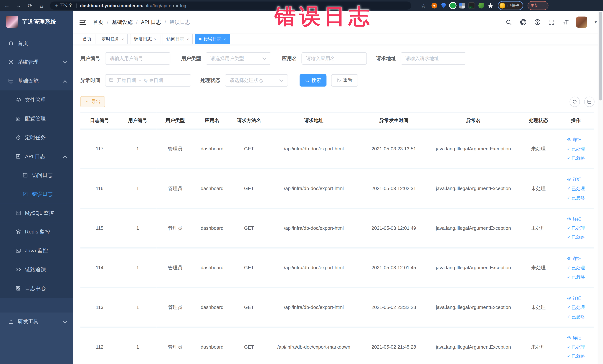 Image resolution: width=603 pixels, height=364 pixels. What do you see at coordinates (87, 39) in the screenshot?
I see `tab-home: 首页` at bounding box center [87, 39].